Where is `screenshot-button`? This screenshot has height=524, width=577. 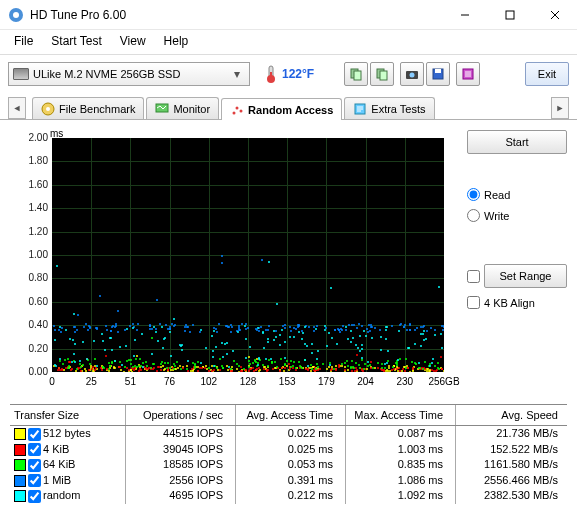
screenshot-button is located at coordinates (412, 74).